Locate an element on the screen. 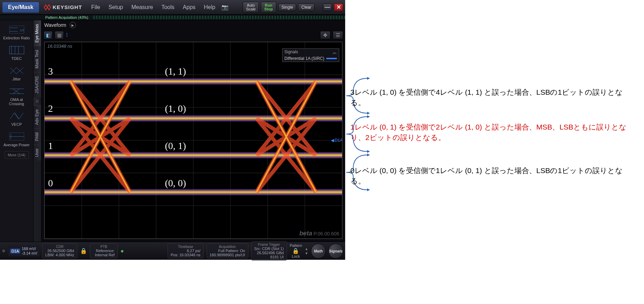  vtab-mask-test: Mask Test is located at coordinates (37, 59).